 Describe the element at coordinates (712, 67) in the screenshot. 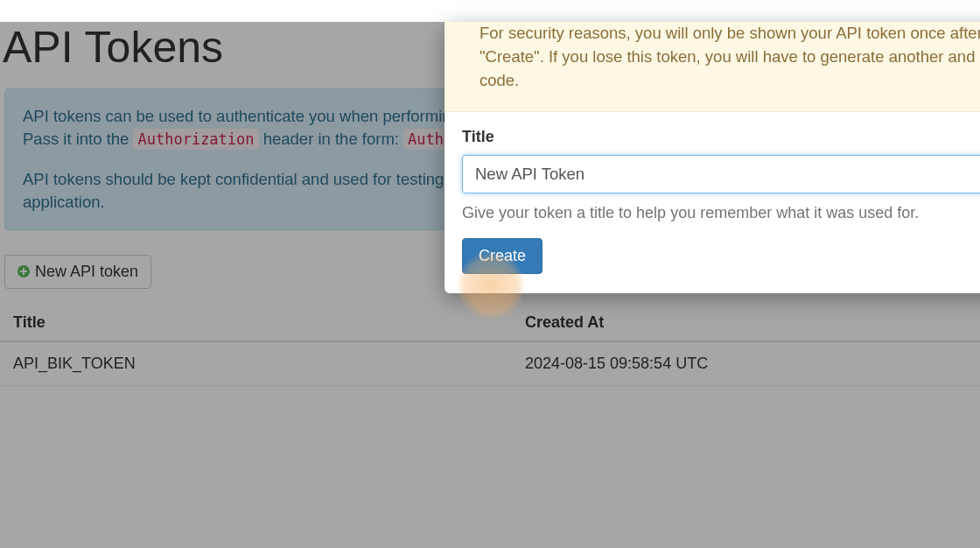

I see `modal-warning: For security reasons, you will only be s…` at that location.